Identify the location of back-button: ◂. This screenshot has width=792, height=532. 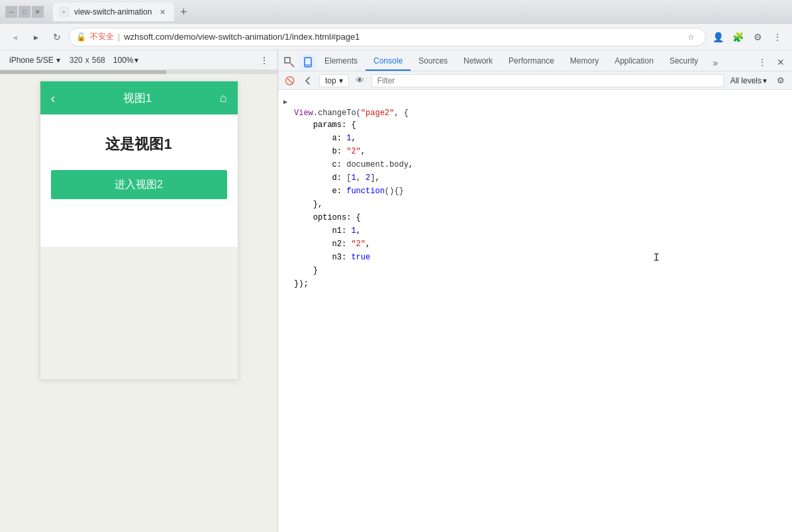
(15, 37).